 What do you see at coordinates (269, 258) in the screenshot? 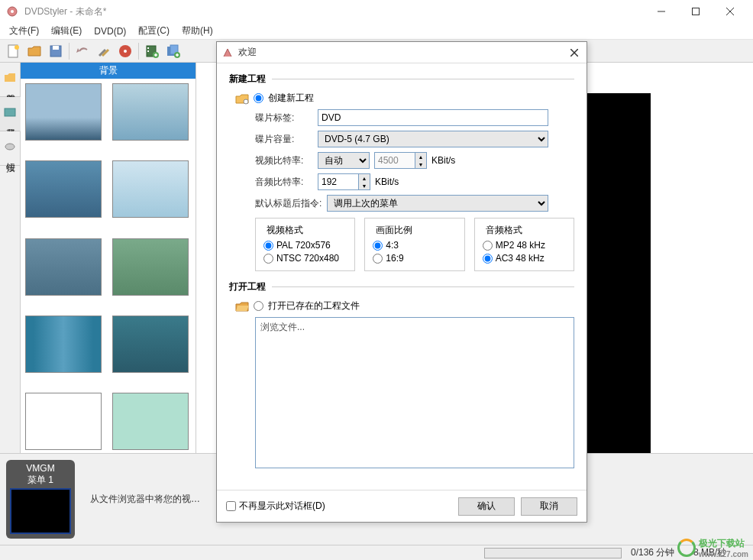
I see `ntsc-radio` at bounding box center [269, 258].